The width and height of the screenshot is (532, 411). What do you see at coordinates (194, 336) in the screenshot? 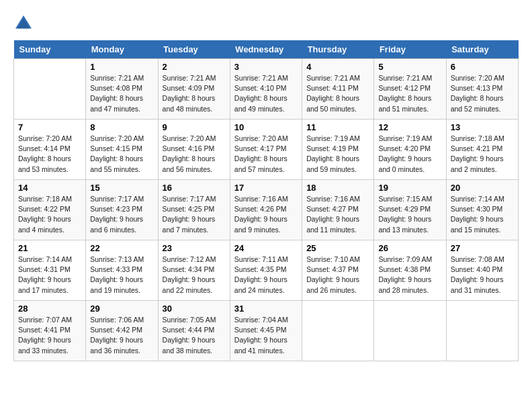
I see `day-info: Sunrise: 7:05 AM Sunset: 4:44 PM Dayligh…` at bounding box center [194, 336].